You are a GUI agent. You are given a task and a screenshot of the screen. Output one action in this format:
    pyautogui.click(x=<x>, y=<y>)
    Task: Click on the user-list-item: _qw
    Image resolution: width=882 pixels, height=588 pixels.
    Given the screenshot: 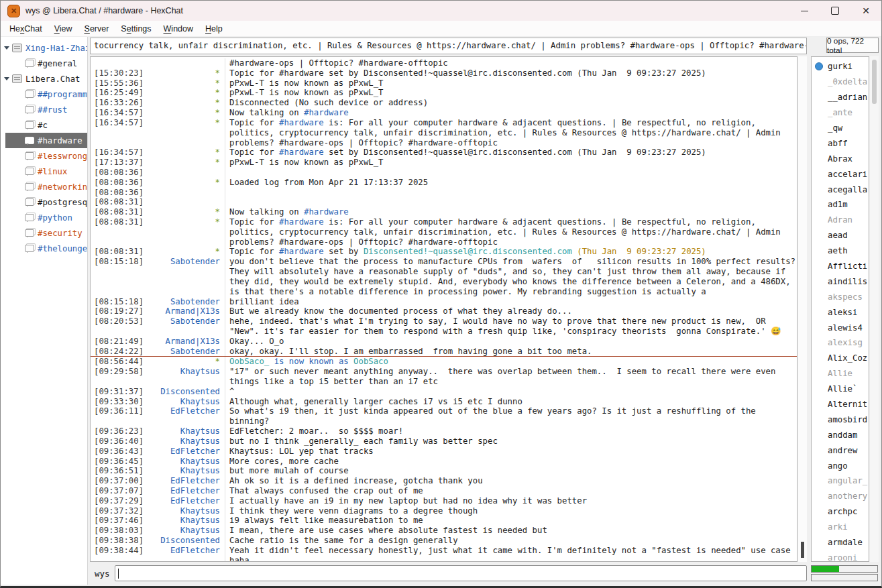 What is the action you would take?
    pyautogui.click(x=840, y=129)
    